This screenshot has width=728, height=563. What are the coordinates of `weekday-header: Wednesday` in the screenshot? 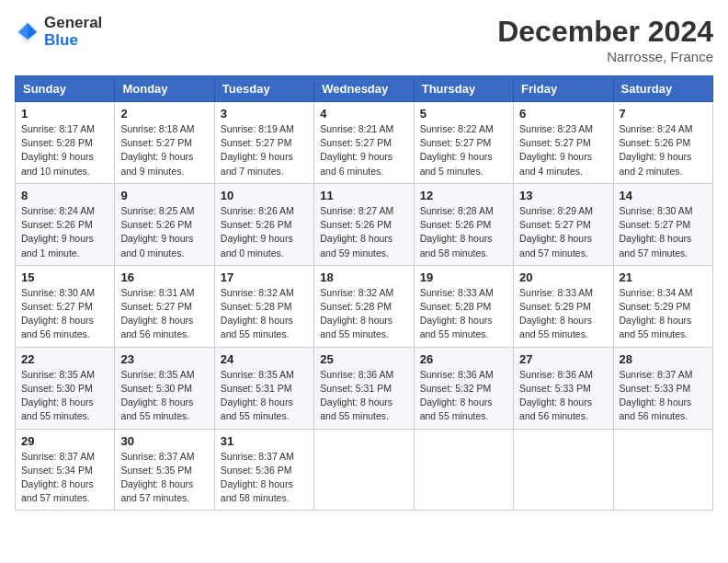 It's located at (364, 89).